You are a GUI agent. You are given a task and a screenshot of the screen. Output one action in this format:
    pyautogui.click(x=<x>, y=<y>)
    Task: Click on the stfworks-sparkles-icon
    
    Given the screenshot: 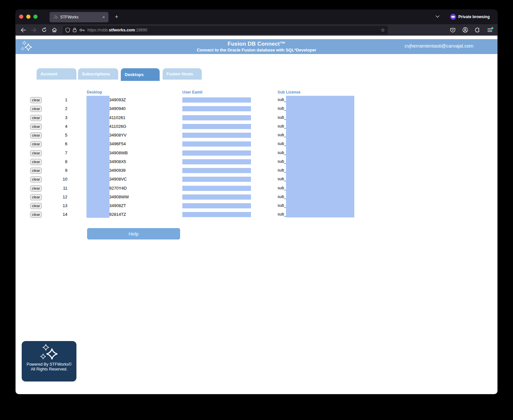 What is the action you would take?
    pyautogui.click(x=27, y=47)
    